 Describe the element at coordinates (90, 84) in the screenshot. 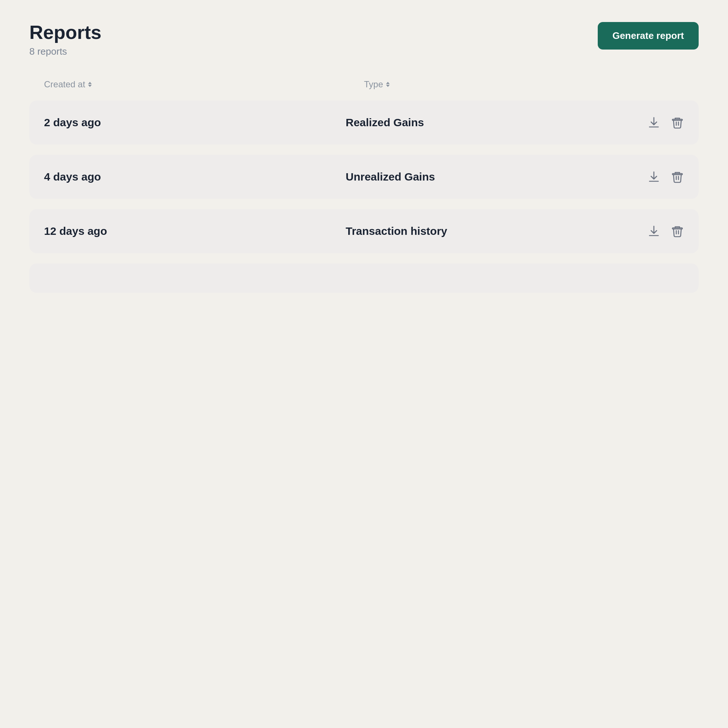

I see `sort-icon-created-at` at that location.